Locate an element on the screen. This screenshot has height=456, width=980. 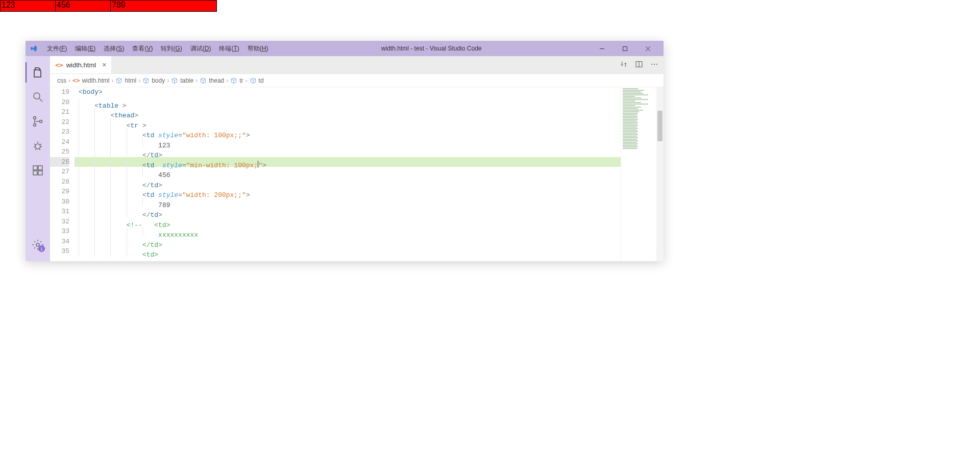
menu-item: 帮助(H) is located at coordinates (258, 49).